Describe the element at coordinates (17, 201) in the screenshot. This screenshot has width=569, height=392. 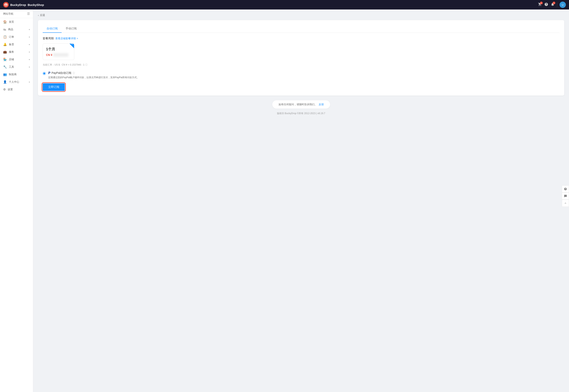
I see `sidebar: 网站导航 ☰ 🏠 首页 🛍 商品 ▾ 📋 订单 ▾ 🔔 备货 ▾ 💼 服务 ▾` at that location.